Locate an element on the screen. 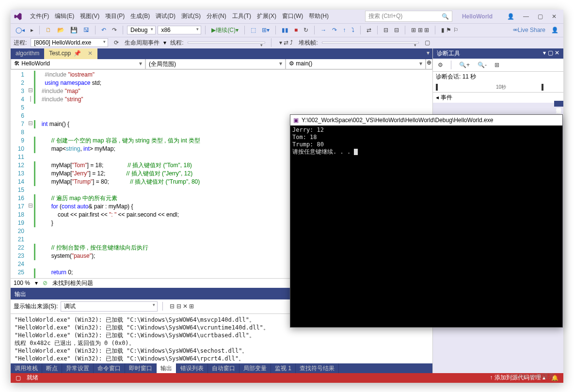  diag-zoomfit-icon: ⊞ is located at coordinates (497, 65).